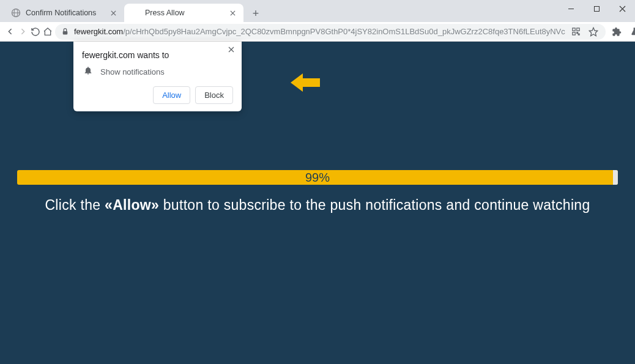  Describe the element at coordinates (622, 9) in the screenshot. I see `window-close-button` at that location.